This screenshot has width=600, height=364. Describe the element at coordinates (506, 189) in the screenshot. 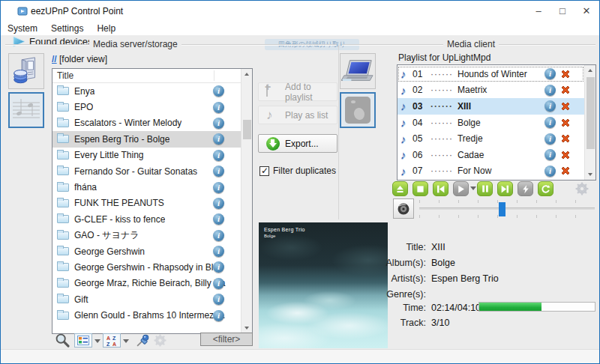

I see `next-button` at that location.